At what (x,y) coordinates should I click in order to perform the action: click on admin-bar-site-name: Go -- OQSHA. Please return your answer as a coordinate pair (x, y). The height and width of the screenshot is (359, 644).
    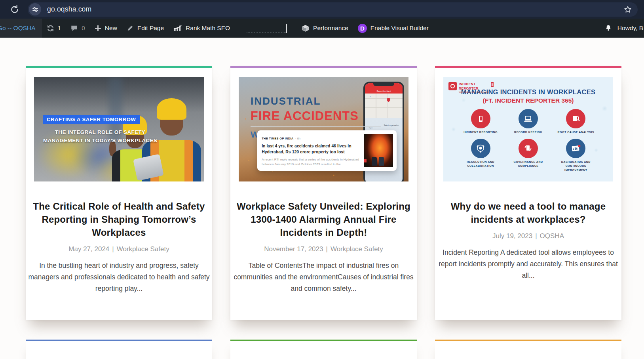
    Looking at the image, I should click on (21, 28).